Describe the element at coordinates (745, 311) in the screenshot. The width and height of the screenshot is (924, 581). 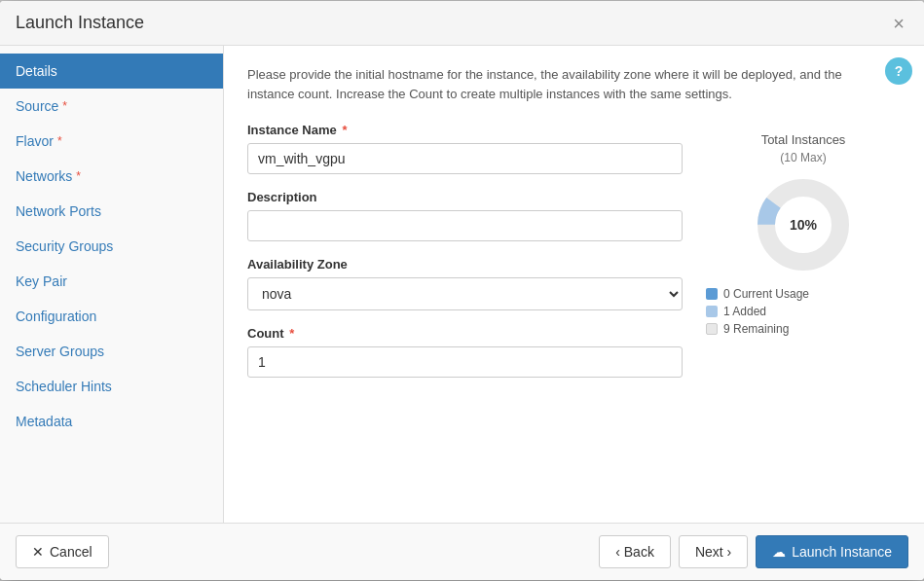
I see `legend-label-added: 1 Added` at that location.